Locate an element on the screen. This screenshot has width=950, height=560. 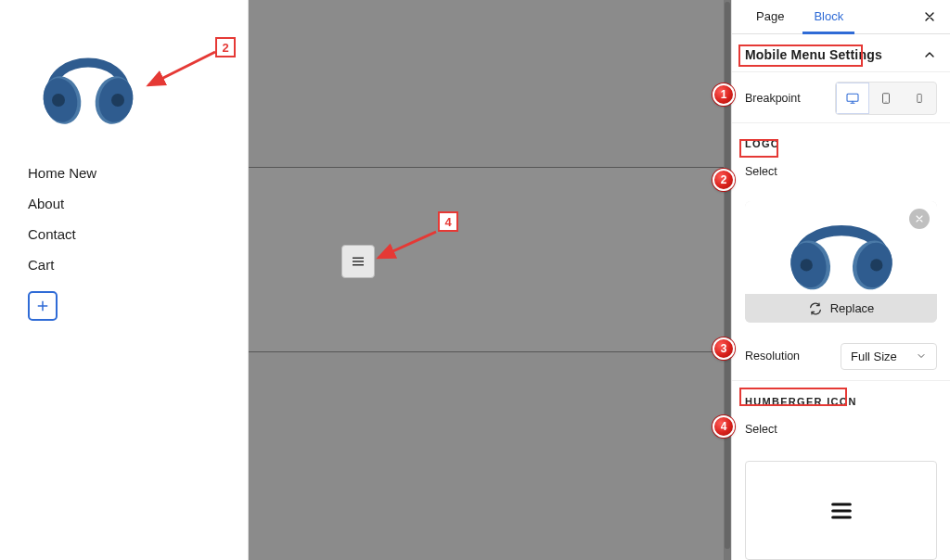
menu-item-about: About is located at coordinates (124, 204).